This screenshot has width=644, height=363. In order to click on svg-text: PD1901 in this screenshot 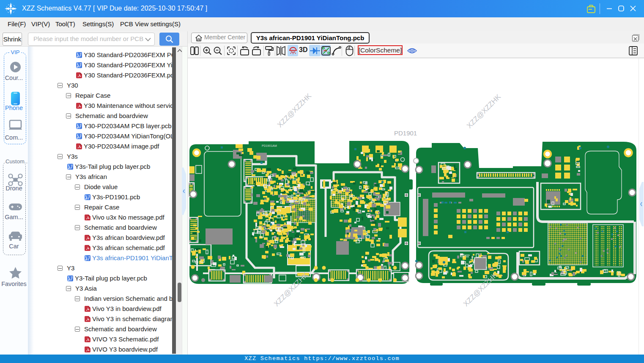, I will do `click(406, 133)`.